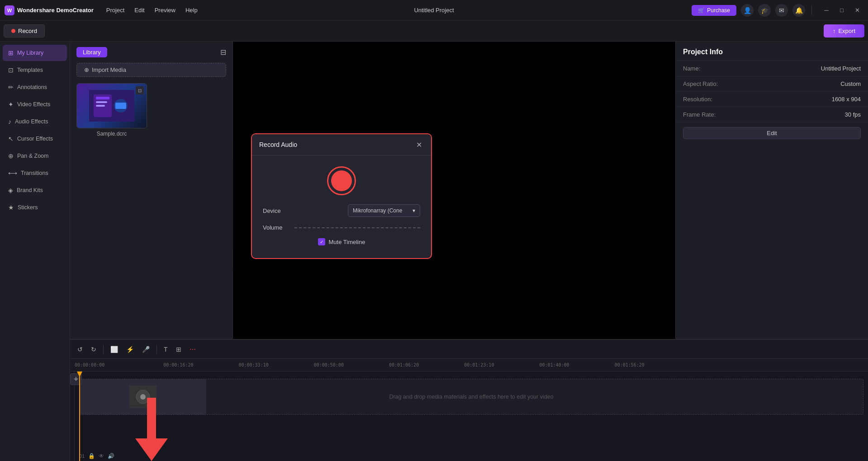 This screenshot has height=461, width=868. What do you see at coordinates (80, 349) in the screenshot?
I see `tl-undo-button: ↺` at bounding box center [80, 349].